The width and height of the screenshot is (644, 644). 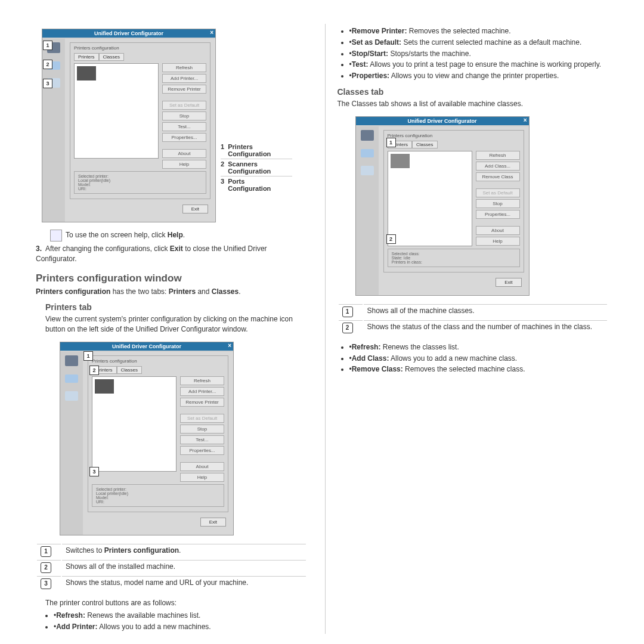 I want to click on note-icon, so click(x=56, y=236).